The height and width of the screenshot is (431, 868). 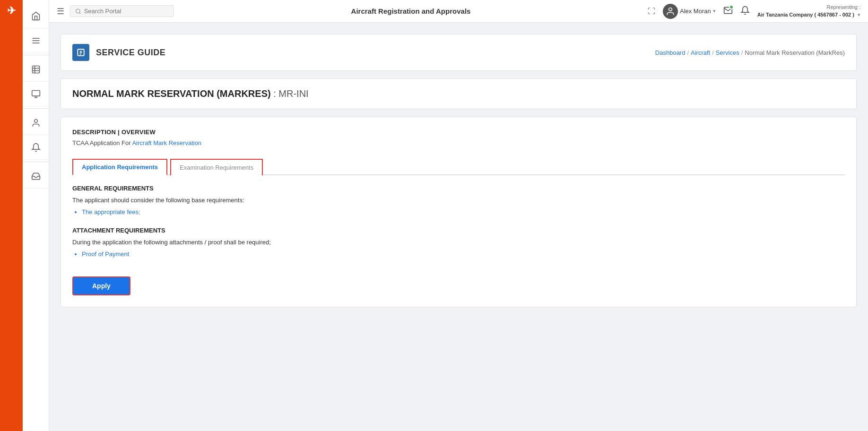 What do you see at coordinates (728, 11) in the screenshot?
I see `mail-icon` at bounding box center [728, 11].